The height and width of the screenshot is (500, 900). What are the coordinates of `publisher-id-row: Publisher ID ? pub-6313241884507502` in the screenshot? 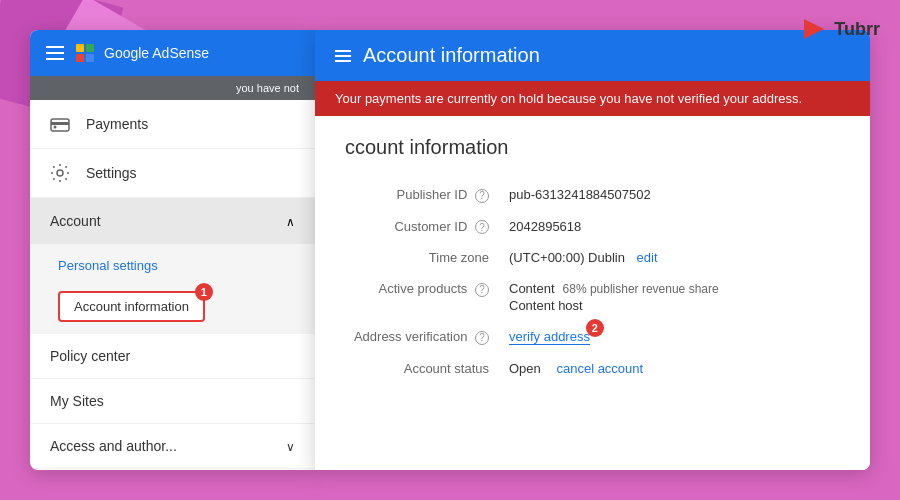 It's located at (592, 195).